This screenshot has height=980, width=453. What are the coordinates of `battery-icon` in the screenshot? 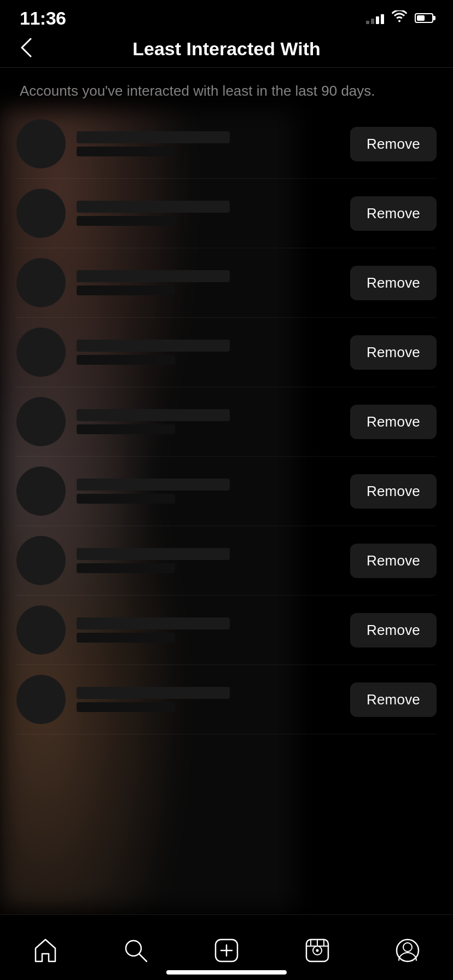 It's located at (424, 18).